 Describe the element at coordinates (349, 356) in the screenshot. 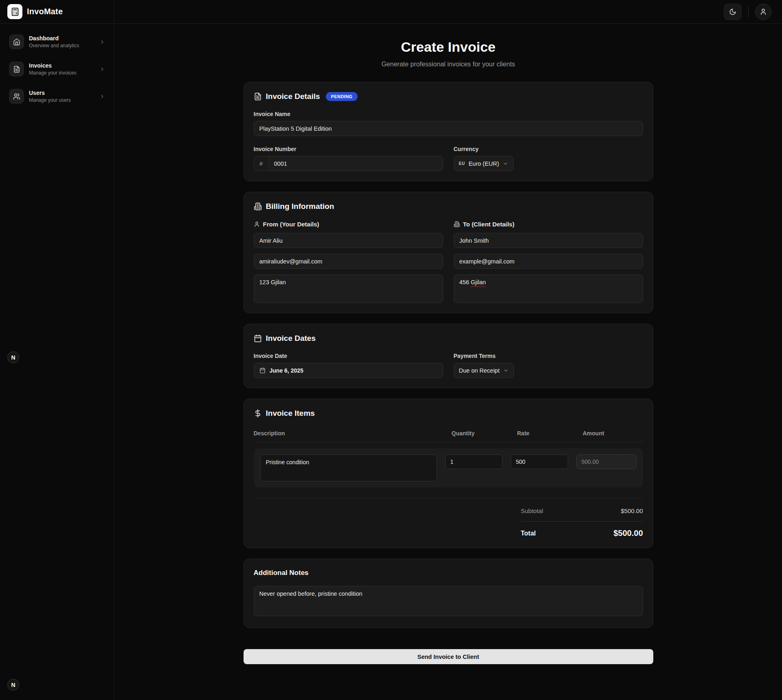

I see `invoice-date-label: Invoice Date` at that location.